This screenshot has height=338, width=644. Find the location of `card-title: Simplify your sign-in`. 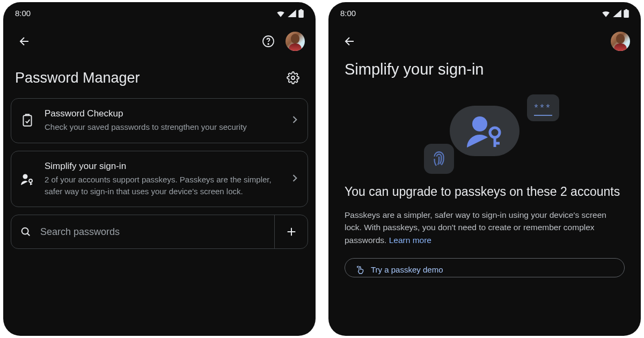

card-title: Simplify your sign-in is located at coordinates (163, 166).